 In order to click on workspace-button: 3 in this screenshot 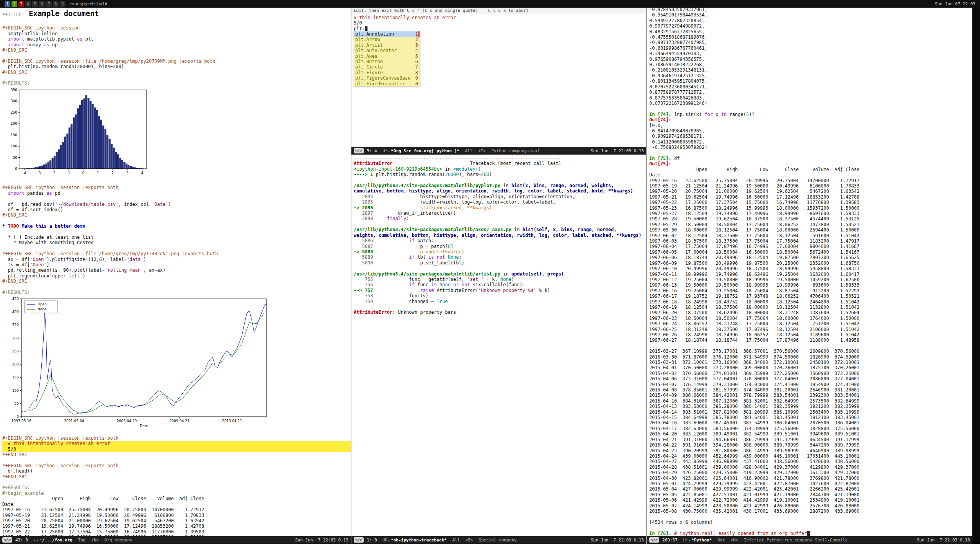, I will do `click(21, 4)`.